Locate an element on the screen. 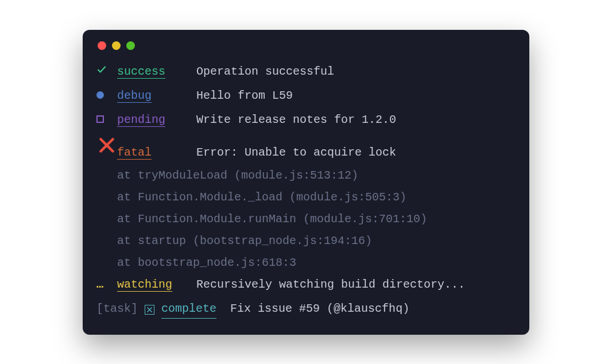 Image resolution: width=612 pixels, height=364 pixels. task-prefix: [task] is located at coordinates (117, 309).